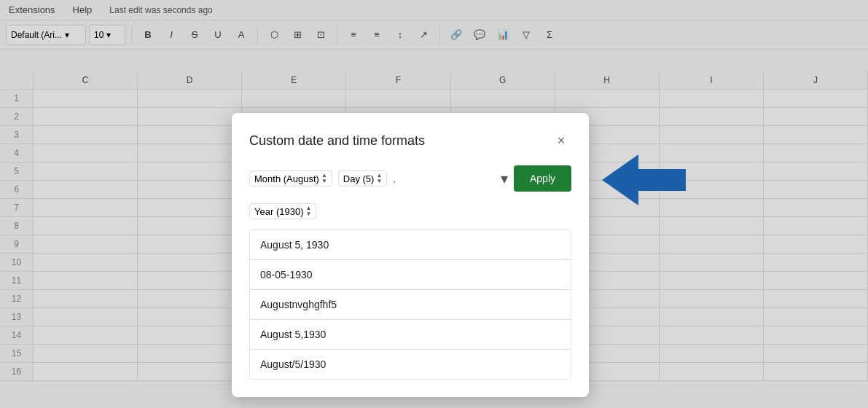  What do you see at coordinates (278, 211) in the screenshot?
I see `year-format-label: Year (1930)` at bounding box center [278, 211].